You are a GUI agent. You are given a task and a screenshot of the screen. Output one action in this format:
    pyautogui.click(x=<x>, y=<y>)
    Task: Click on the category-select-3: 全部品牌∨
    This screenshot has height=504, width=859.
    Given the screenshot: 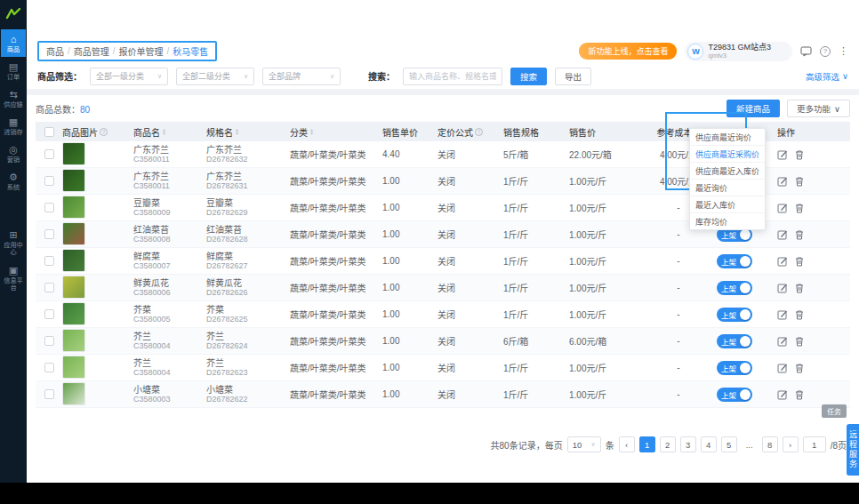 What is the action you would take?
    pyautogui.click(x=301, y=76)
    